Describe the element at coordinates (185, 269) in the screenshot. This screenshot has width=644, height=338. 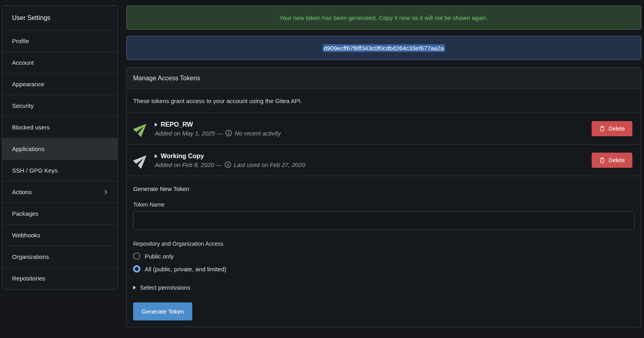
I see `radio-label: All (public, private, and limited)` at that location.